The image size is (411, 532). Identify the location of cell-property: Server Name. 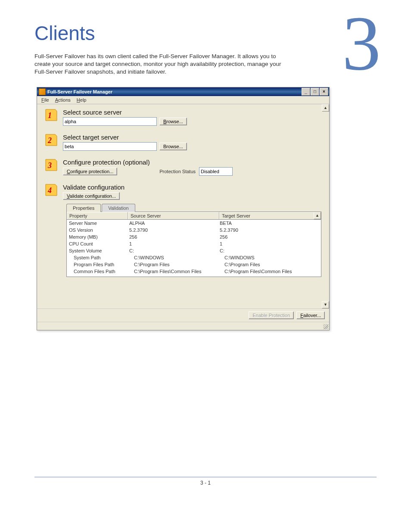
(97, 223).